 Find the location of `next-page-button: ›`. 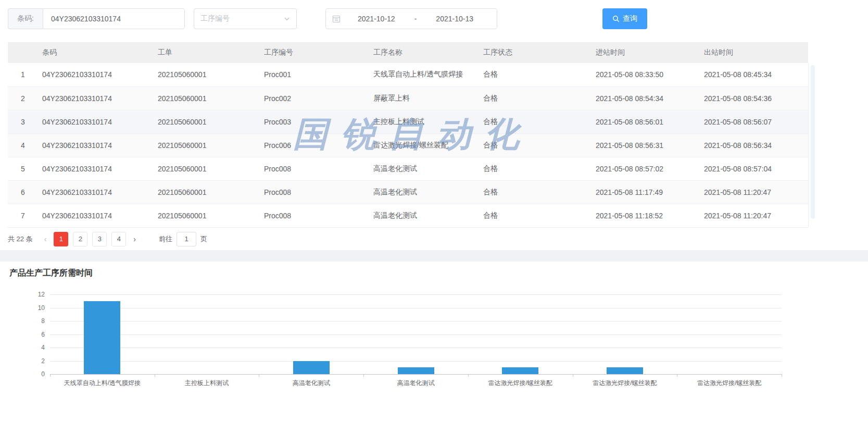

next-page-button: › is located at coordinates (134, 239).